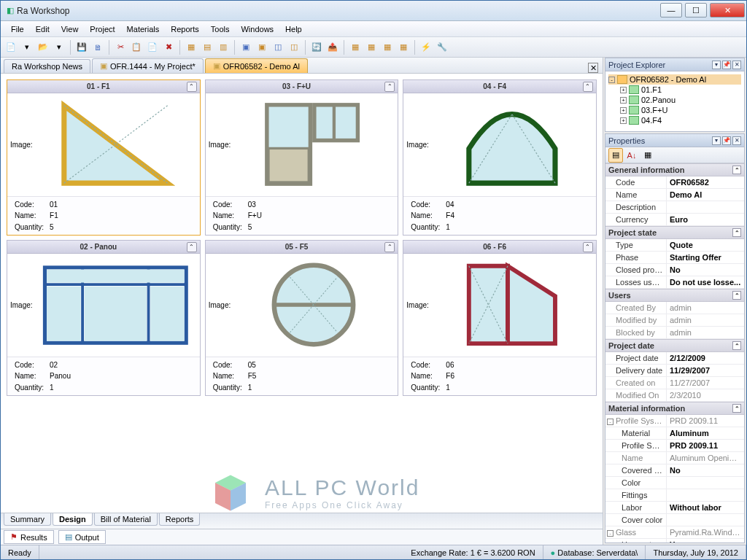  What do you see at coordinates (681, 120) in the screenshot?
I see `tree-item: +04.F4` at bounding box center [681, 120].